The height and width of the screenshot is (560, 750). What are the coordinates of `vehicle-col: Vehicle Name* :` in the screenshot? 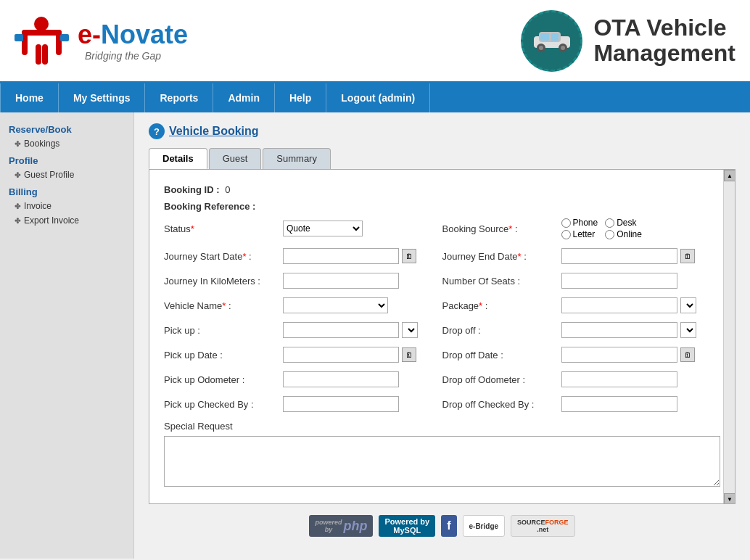 It's located at (303, 305).